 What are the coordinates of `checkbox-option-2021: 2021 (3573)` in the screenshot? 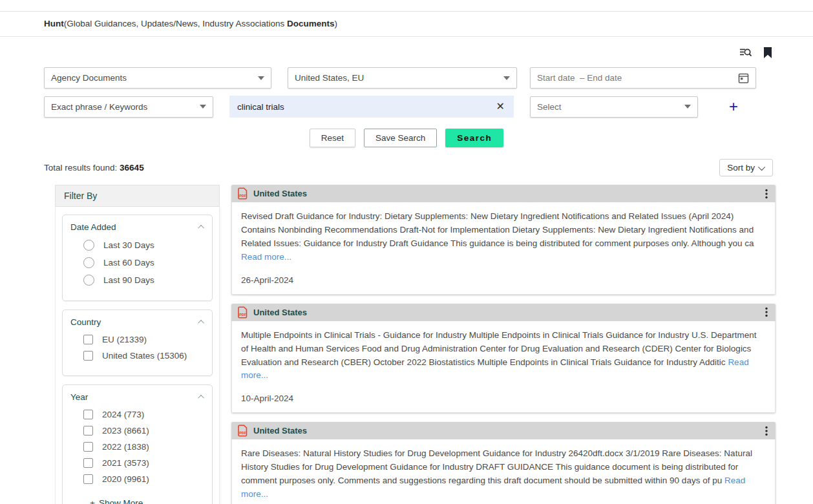 It's located at (137, 463).